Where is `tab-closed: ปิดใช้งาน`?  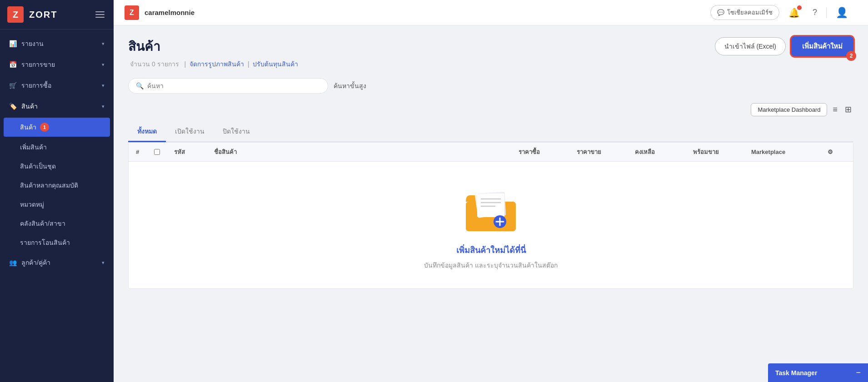 tab-closed: ปิดใช้งาน is located at coordinates (236, 132).